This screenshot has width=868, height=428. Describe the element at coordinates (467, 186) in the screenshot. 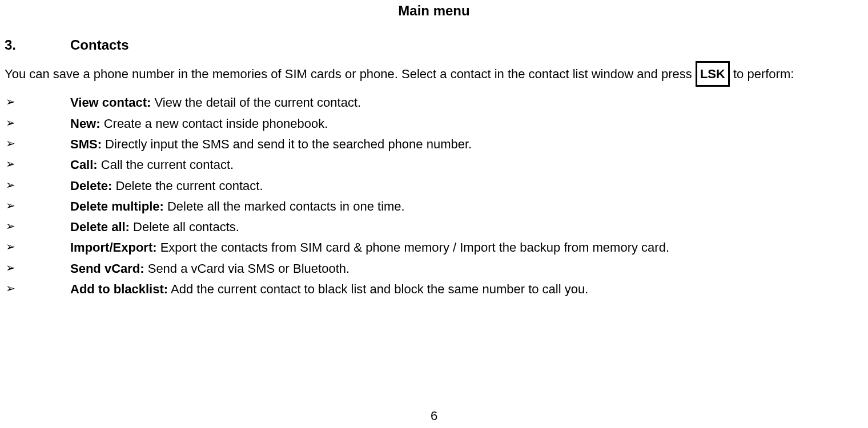

I see `item-content: Delete: Delete the current contact.` at that location.